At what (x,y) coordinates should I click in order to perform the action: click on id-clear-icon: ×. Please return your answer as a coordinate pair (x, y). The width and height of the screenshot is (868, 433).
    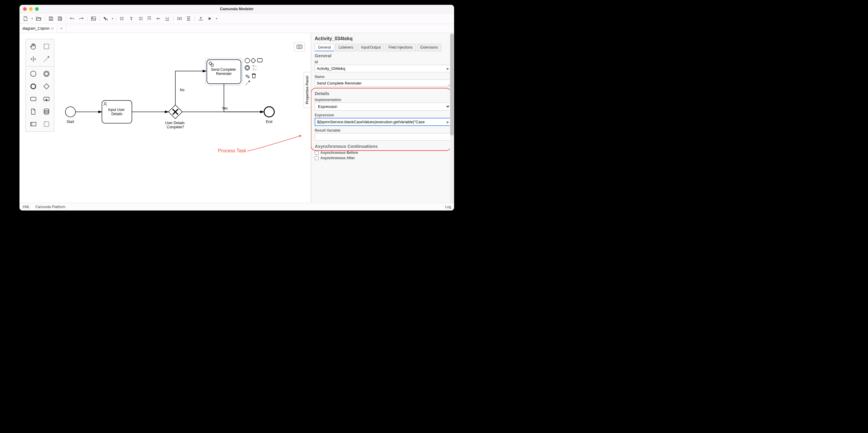
    Looking at the image, I should click on (447, 69).